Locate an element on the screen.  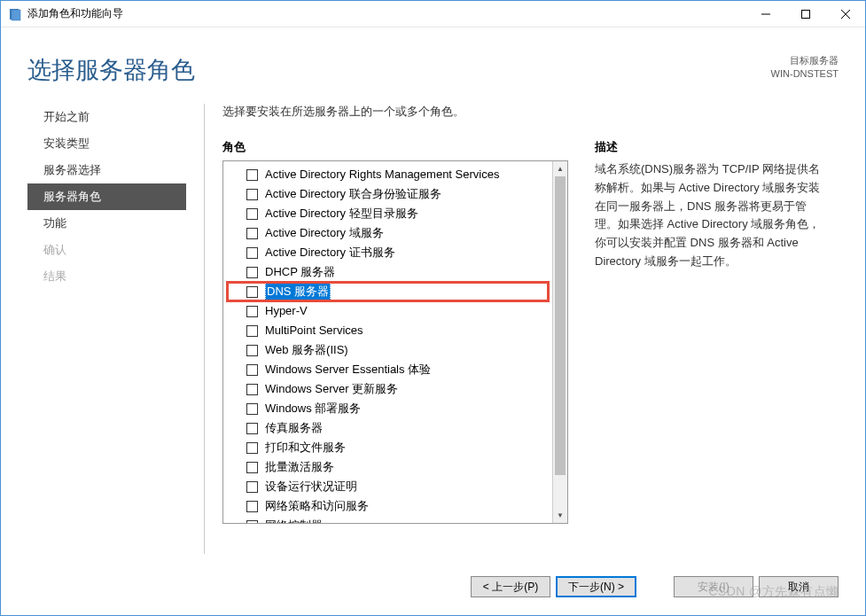
role-label: Web 服务器(IIS) is located at coordinates (307, 350).